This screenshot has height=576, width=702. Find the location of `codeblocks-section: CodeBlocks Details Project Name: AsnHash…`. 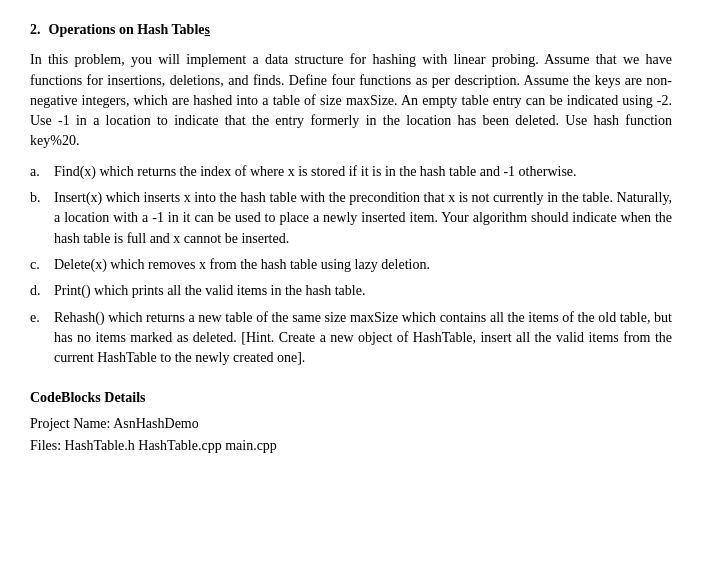

codeblocks-section: CodeBlocks Details Project Name: AsnHash… is located at coordinates (351, 422).